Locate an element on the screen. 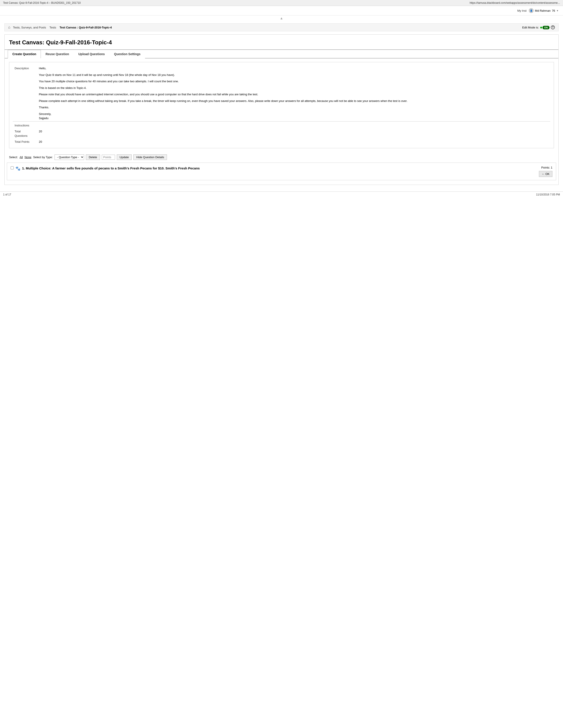  question-text: 1. Multiple Choice: A farmer sells five … is located at coordinates (111, 168).